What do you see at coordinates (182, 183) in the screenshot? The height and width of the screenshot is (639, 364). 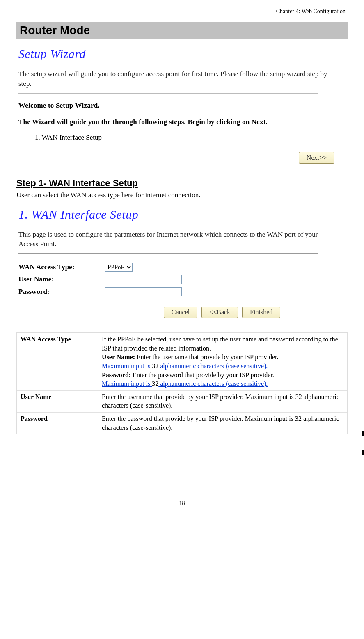 I see `step1-heading: Step 1- WAN Interface Setup` at bounding box center [182, 183].